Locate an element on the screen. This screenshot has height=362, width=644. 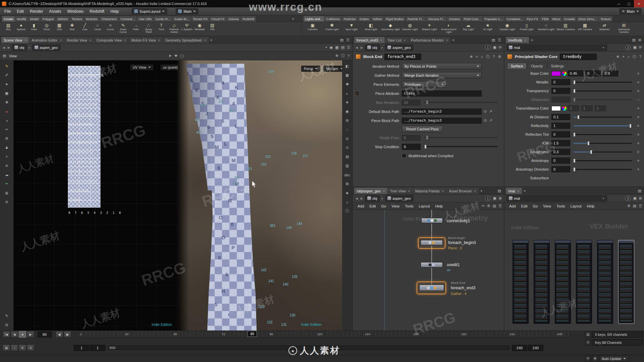
metallic-slider is located at coordinates (603, 82).